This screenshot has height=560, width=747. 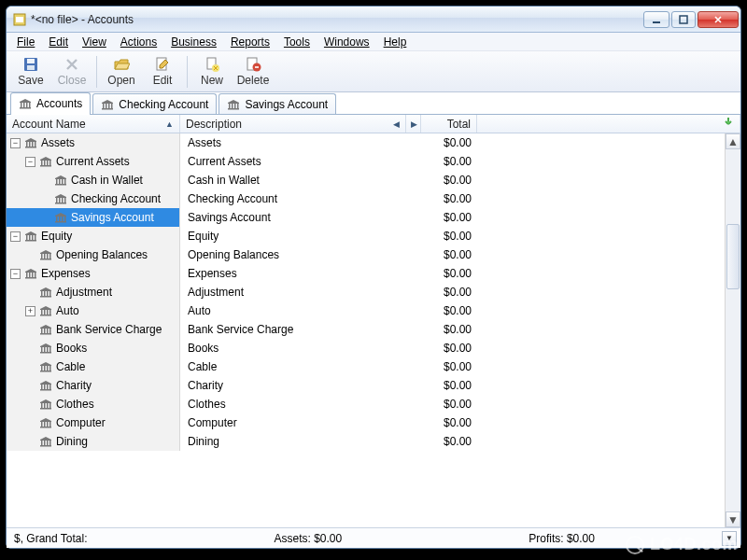 I want to click on cell-desc: Computer, so click(x=301, y=423).